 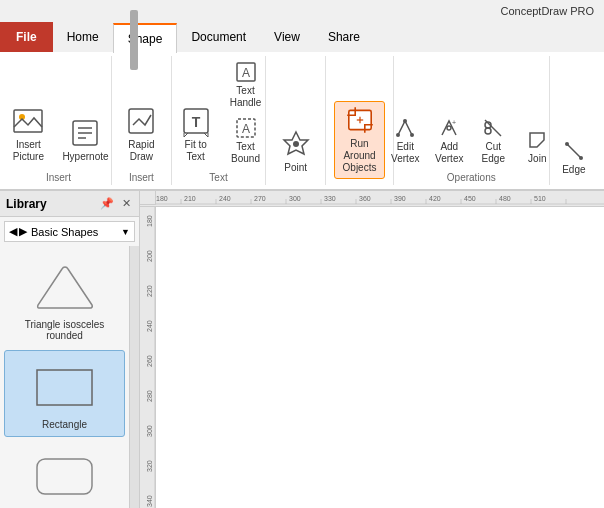 What do you see at coordinates (380, 198) in the screenshot?
I see `ruler-horizontal: 180 210 240 270 300 330 360 390` at bounding box center [380, 198].